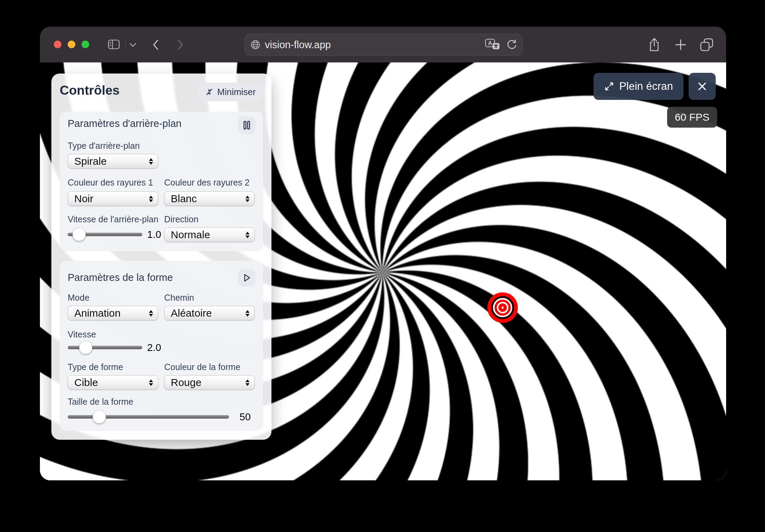 The height and width of the screenshot is (532, 765). What do you see at coordinates (384, 45) in the screenshot?
I see `address-bar: vision-flow.app A` at bounding box center [384, 45].